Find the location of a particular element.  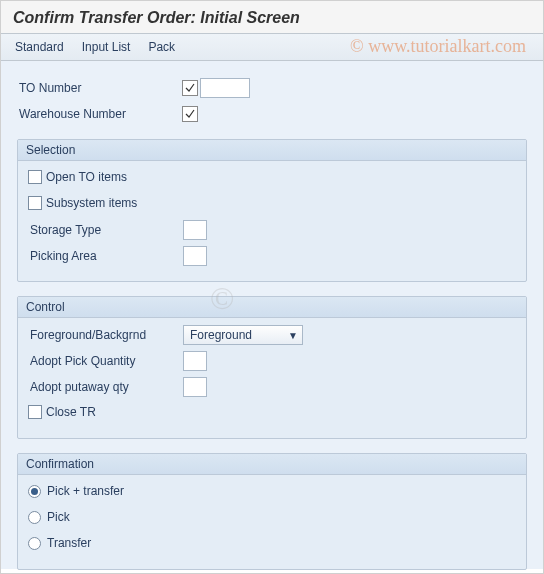

menu-pack: Pack is located at coordinates (162, 47).